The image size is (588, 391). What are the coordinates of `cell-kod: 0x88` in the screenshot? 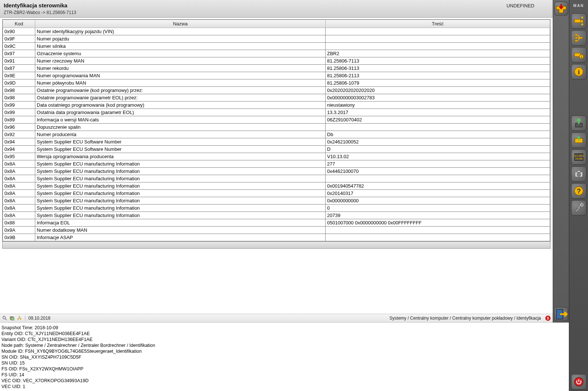 It's located at (19, 223).